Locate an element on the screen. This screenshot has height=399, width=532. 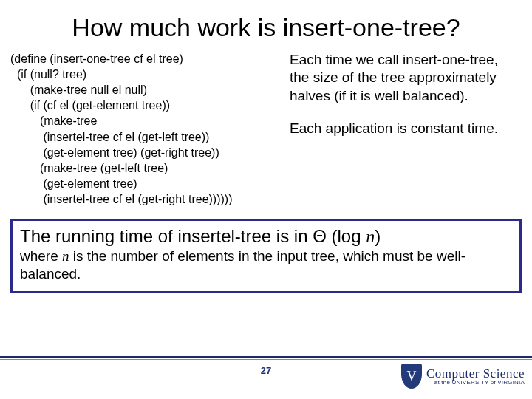
explanation-p2: Each application is constant time. is located at coordinates (404, 129).